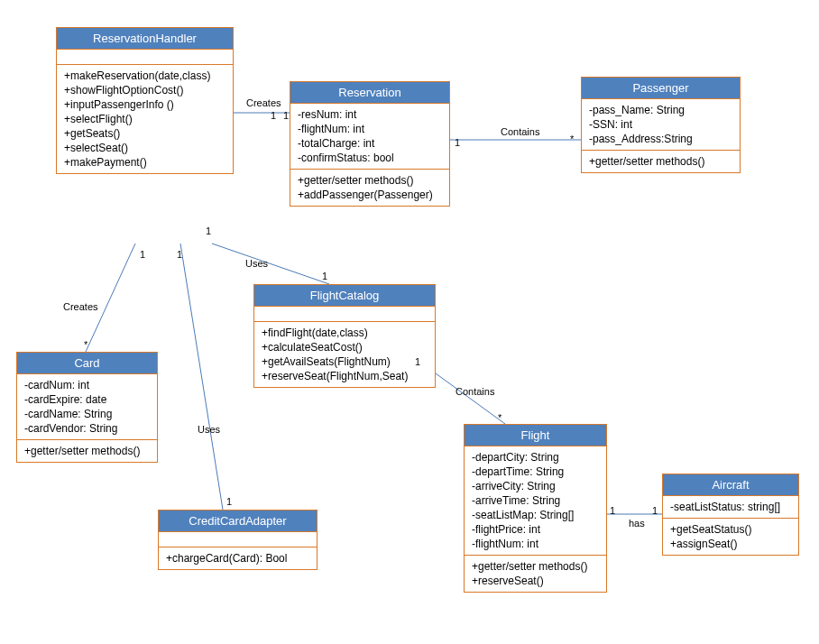 This screenshot has height=644, width=819. I want to click on class-title: Aircraft, so click(731, 485).